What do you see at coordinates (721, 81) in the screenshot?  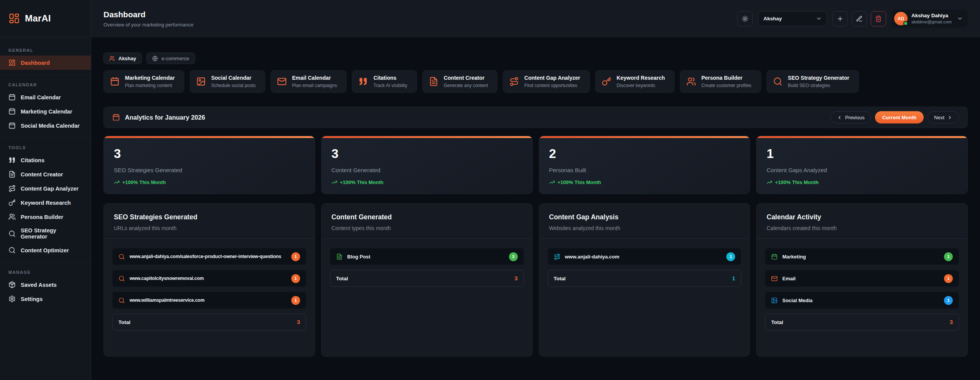 I see `tool-card-persona-builder: Persona BuilderCreate customer profiles` at bounding box center [721, 81].